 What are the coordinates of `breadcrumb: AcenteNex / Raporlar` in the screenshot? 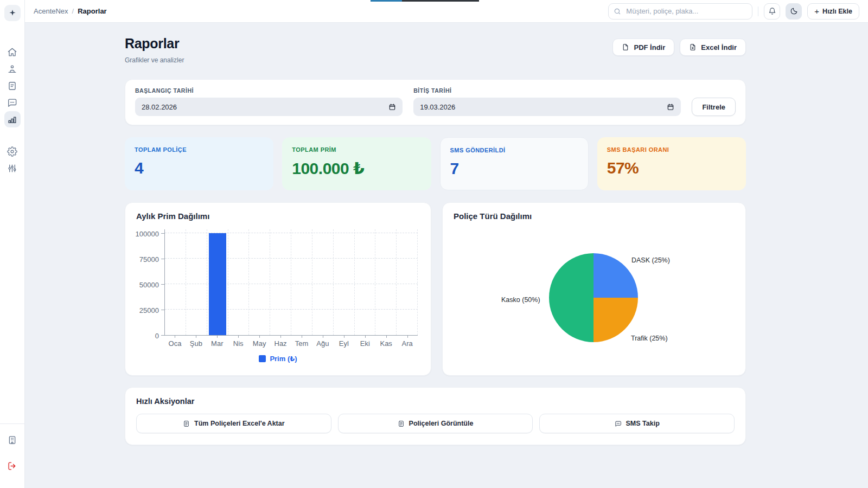 It's located at (71, 11).